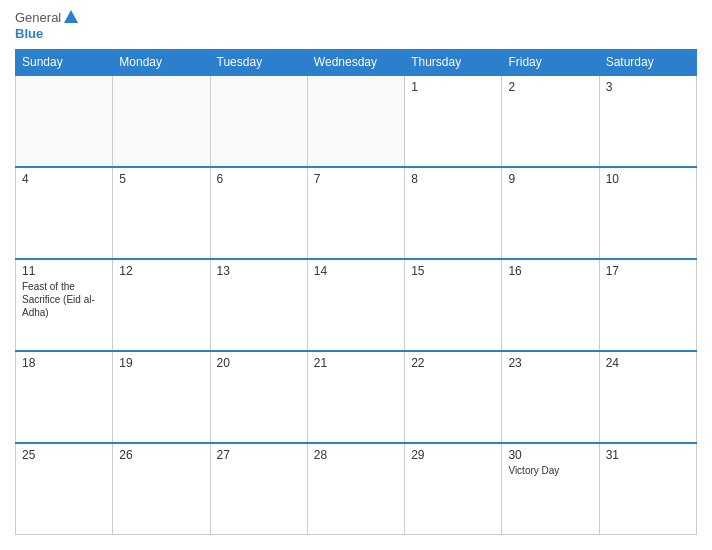 This screenshot has height=550, width=712. What do you see at coordinates (46, 26) in the screenshot?
I see `logo: General Blue` at bounding box center [46, 26].